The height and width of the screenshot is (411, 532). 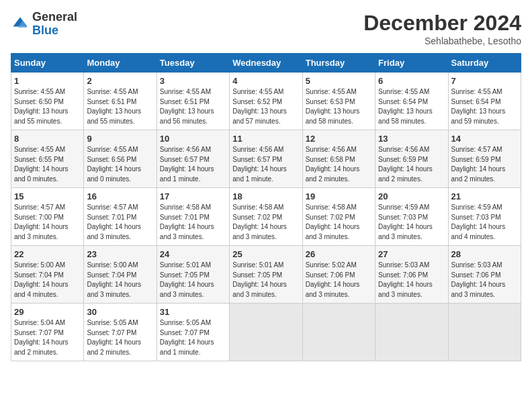 I want to click on day-number: 20, so click(x=411, y=196).